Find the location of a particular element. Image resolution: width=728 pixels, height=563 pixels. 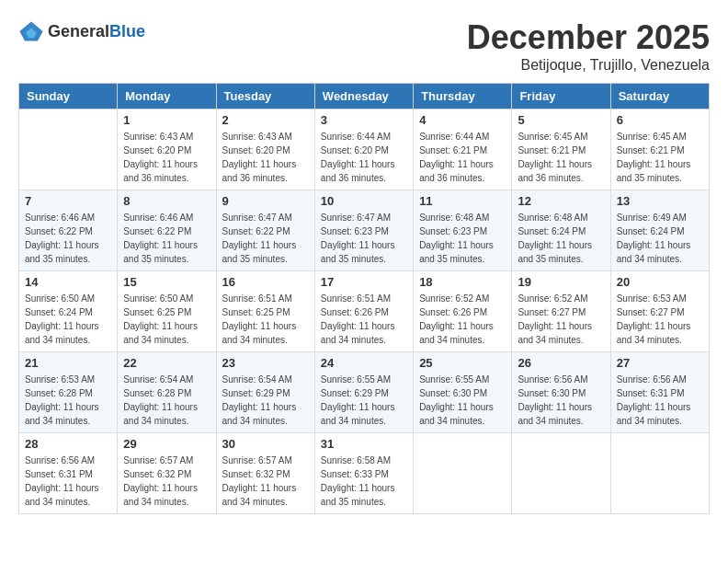

day-number: 2 is located at coordinates (266, 120).